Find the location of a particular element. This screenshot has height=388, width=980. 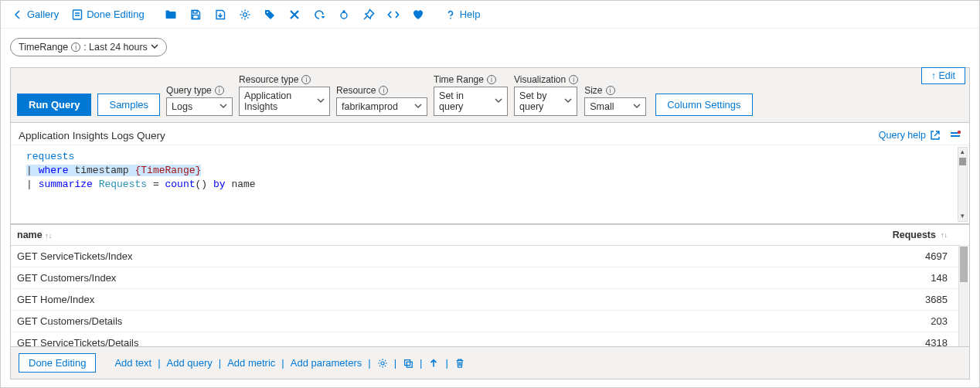

size-field: Sizei Small is located at coordinates (615, 100).